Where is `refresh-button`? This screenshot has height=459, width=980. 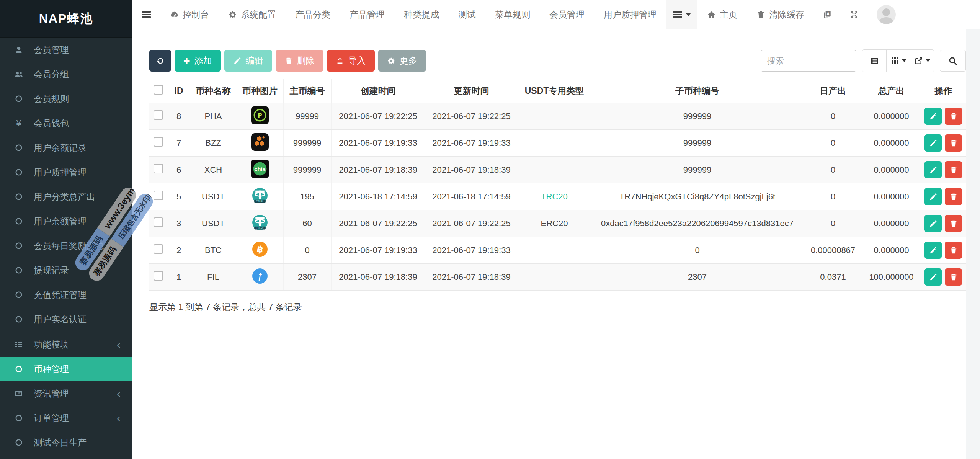 refresh-button is located at coordinates (160, 60).